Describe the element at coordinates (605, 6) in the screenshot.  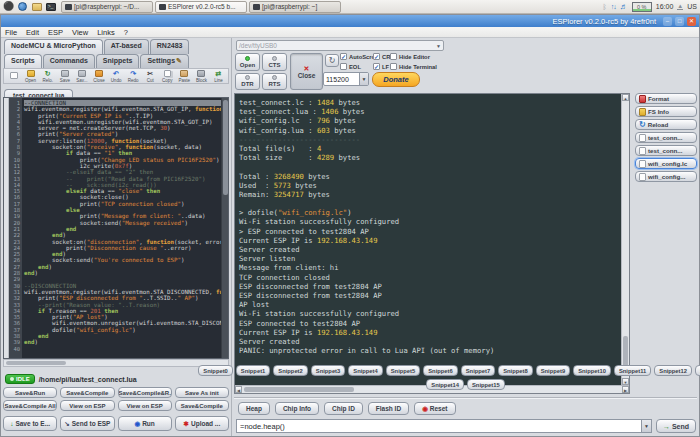
I see `bluetooth-icon: ᛒ` at that location.